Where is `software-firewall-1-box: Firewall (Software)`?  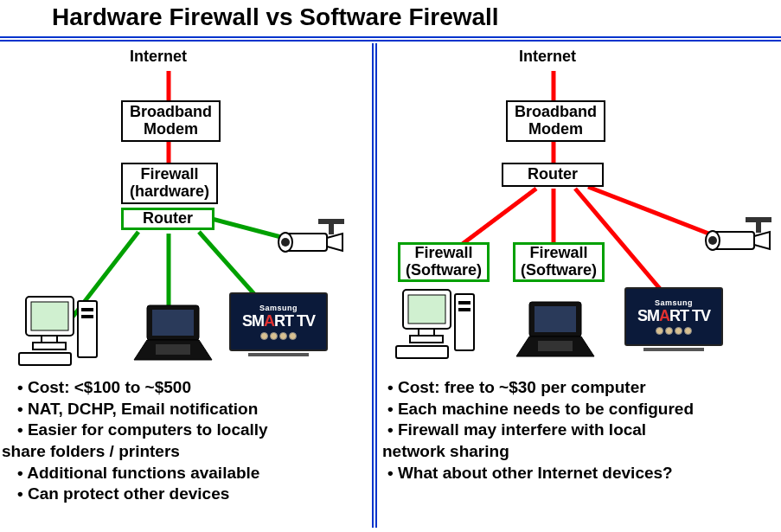
software-firewall-1-box: Firewall (Software) is located at coordinates (444, 262).